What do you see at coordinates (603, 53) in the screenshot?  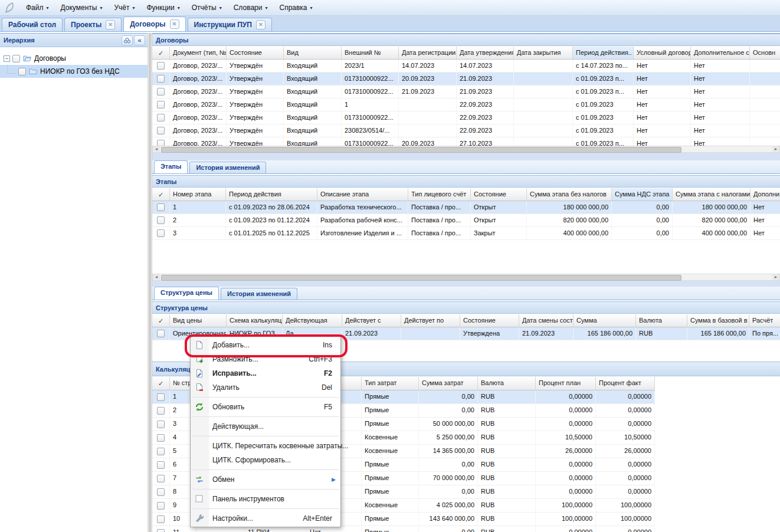 I see `column-header: Период действия..` at bounding box center [603, 53].